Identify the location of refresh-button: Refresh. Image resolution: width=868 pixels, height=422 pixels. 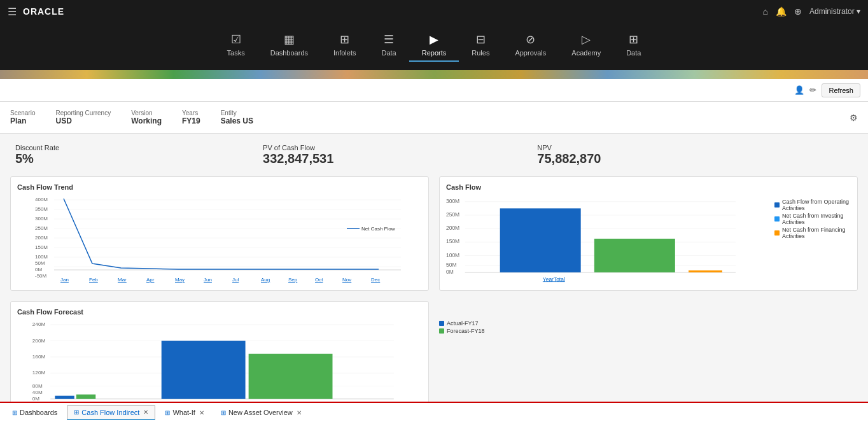
(841, 90).